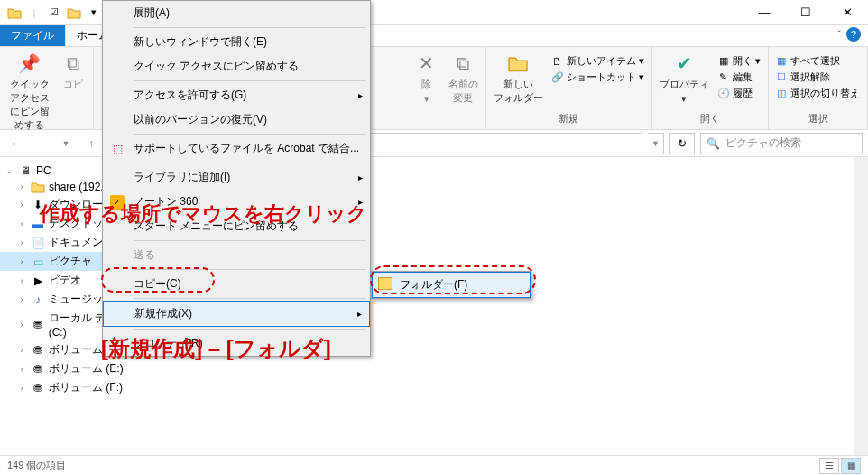 This screenshot has height=475, width=868. Describe the element at coordinates (558, 78) in the screenshot. I see `shortcut-icon: 🔗` at that location.